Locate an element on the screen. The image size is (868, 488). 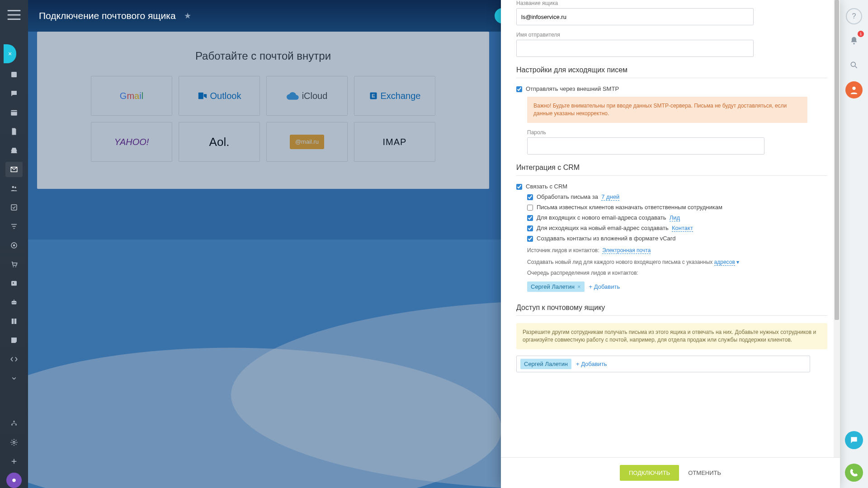
chat-icon is located at coordinates (14, 94).